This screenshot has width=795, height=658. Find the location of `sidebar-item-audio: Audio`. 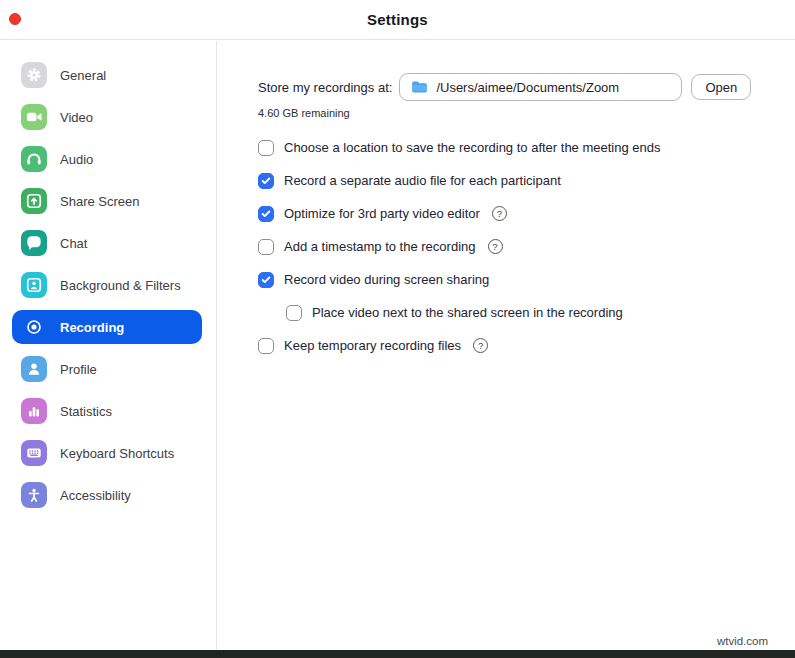

sidebar-item-audio: Audio is located at coordinates (107, 159).